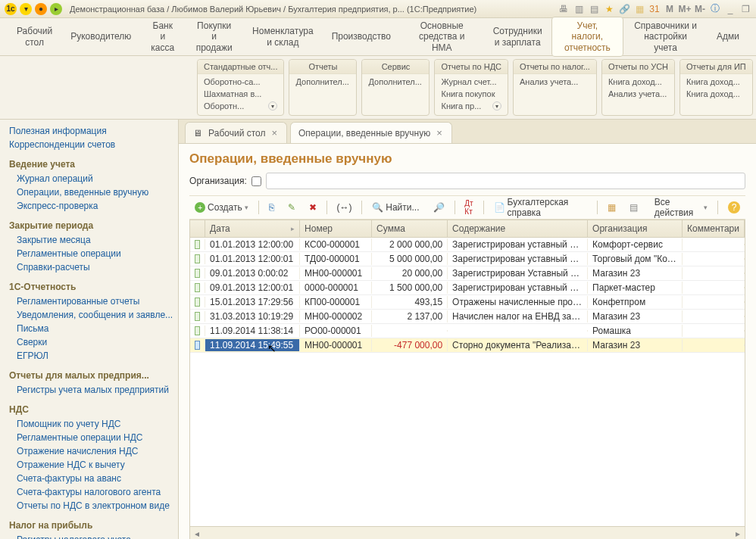 This screenshot has width=756, height=539. Describe the element at coordinates (442, 36) in the screenshot. I see `menu-item: Основныесредства и НМА` at that location.